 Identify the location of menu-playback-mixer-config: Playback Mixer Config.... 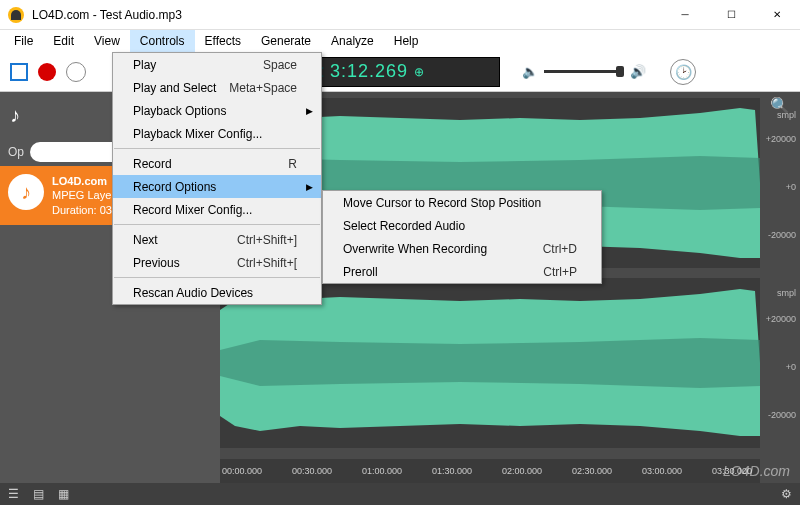
(217, 134).